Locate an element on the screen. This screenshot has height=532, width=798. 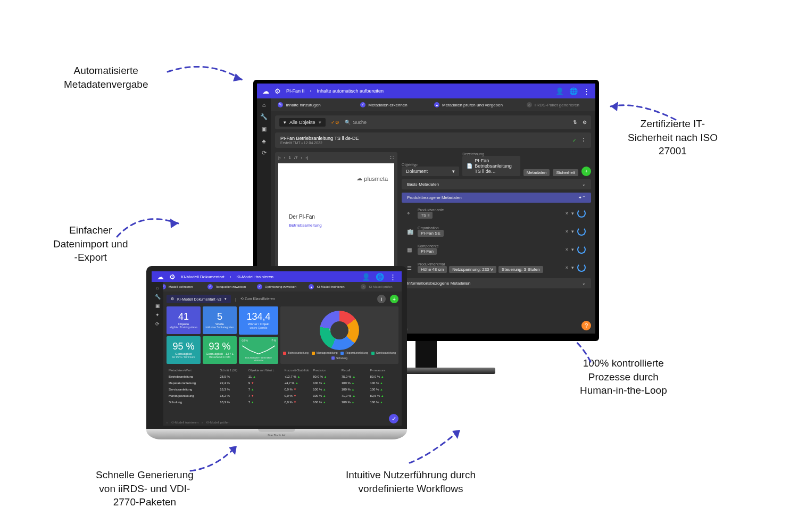
header-project: KI-Modell Dokumentart is located at coordinates (203, 277).